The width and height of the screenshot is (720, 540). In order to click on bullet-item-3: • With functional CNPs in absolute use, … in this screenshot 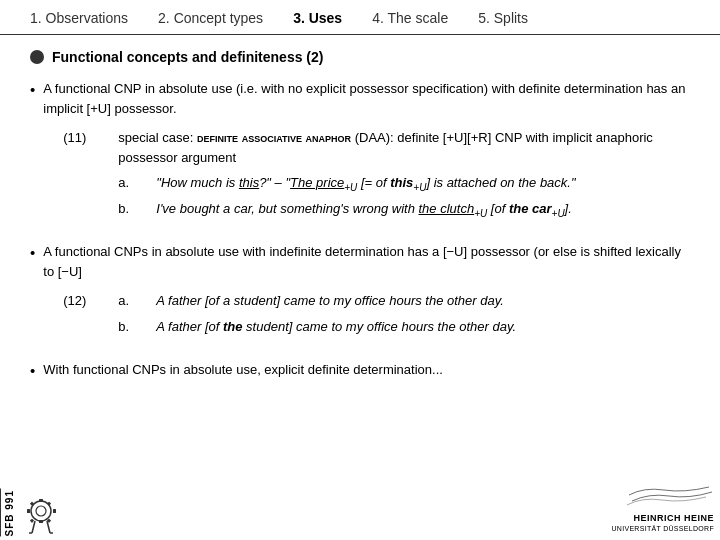, I will do `click(360, 370)`.